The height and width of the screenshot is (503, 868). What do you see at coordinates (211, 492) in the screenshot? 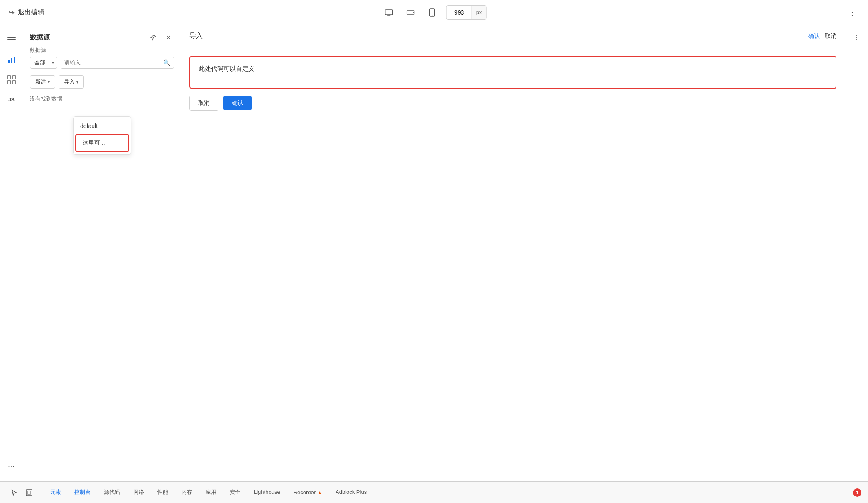
I see `devtools-tab-application-label: 应用` at bounding box center [211, 492].